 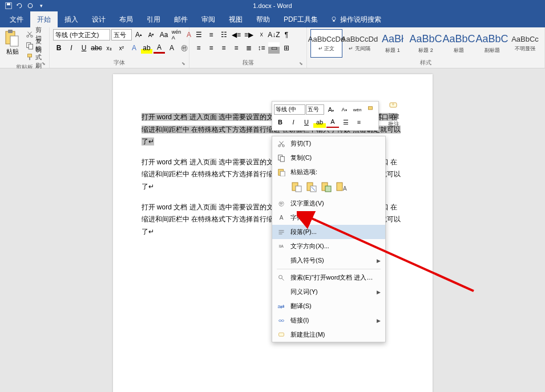 What do you see at coordinates (71, 19) in the screenshot?
I see `tab-insert: 插入` at bounding box center [71, 19].